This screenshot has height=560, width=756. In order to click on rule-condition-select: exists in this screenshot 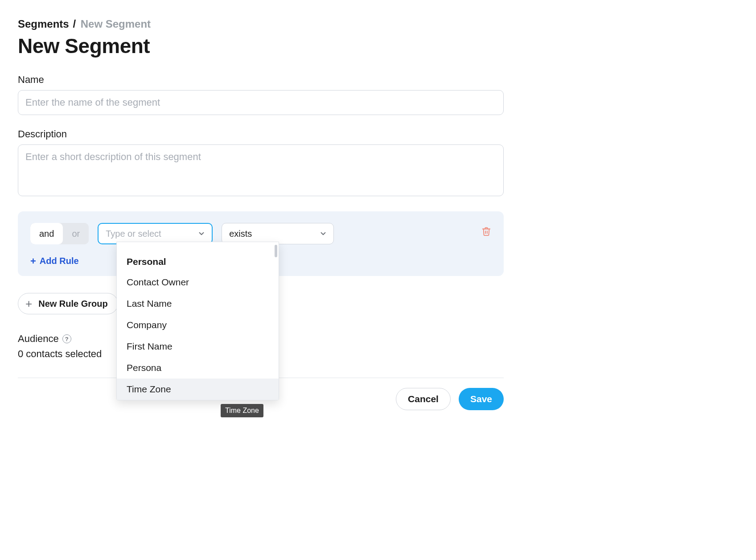, I will do `click(278, 234)`.